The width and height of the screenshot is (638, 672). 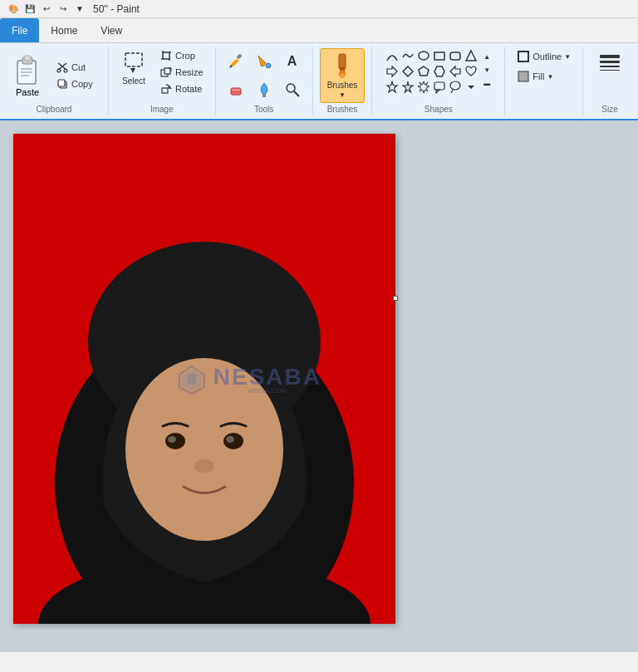 What do you see at coordinates (439, 71) in the screenshot?
I see `shape-hexagon` at bounding box center [439, 71].